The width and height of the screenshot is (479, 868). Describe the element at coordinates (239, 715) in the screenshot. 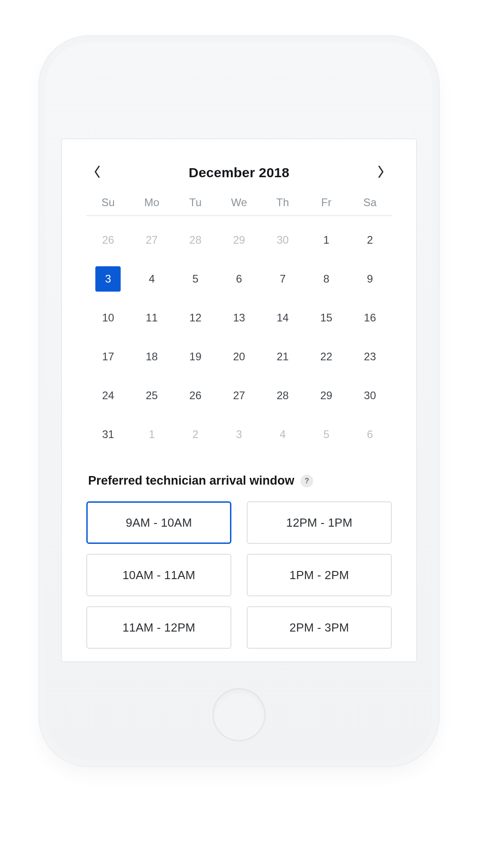

I see `home-button` at that location.